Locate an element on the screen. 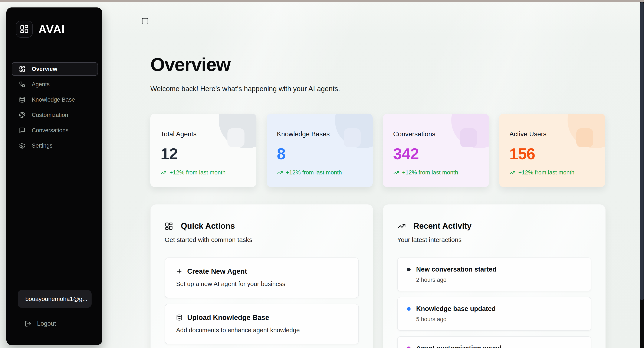 The height and width of the screenshot is (348, 644). activity-item-conversation: New conversation started 2 hours ago is located at coordinates (494, 274).